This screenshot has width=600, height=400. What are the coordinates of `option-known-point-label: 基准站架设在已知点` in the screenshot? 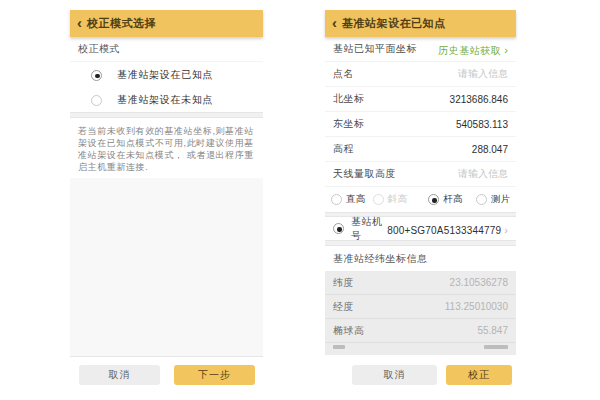 It's located at (165, 75).